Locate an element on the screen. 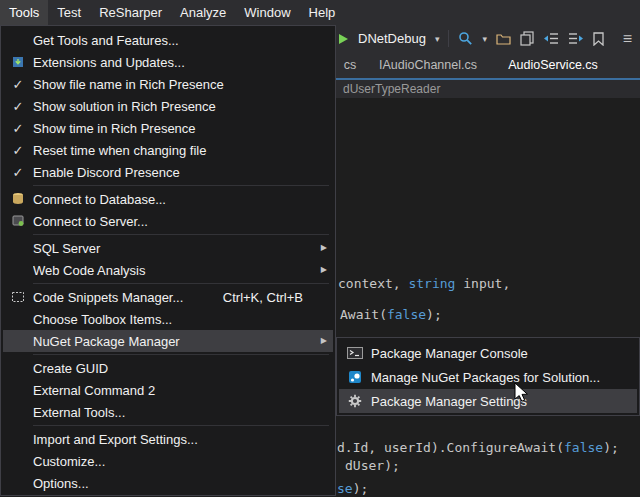 The image size is (640, 497). menu-item-label: Show solution in Rich Presence is located at coordinates (174, 106).